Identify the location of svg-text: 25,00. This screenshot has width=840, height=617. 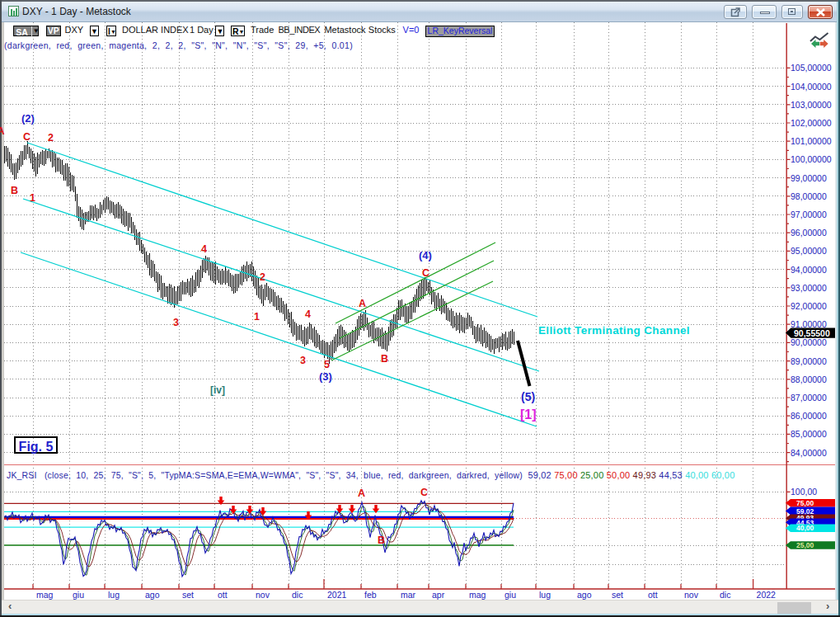
(805, 545).